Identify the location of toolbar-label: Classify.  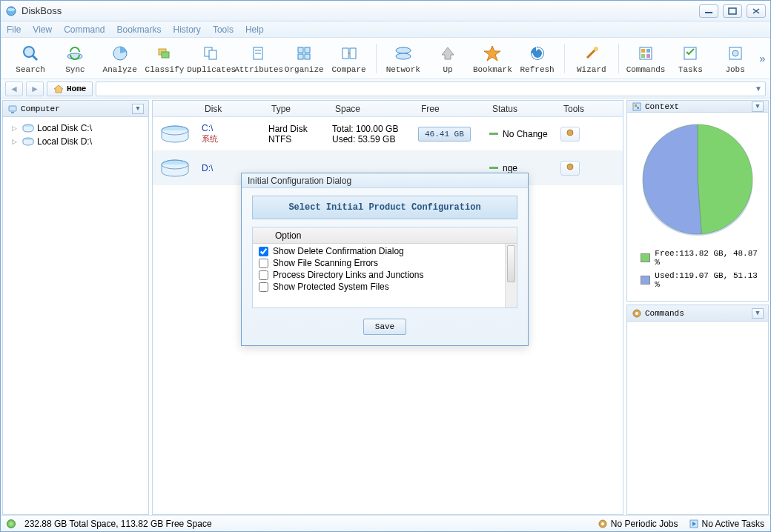
(165, 70).